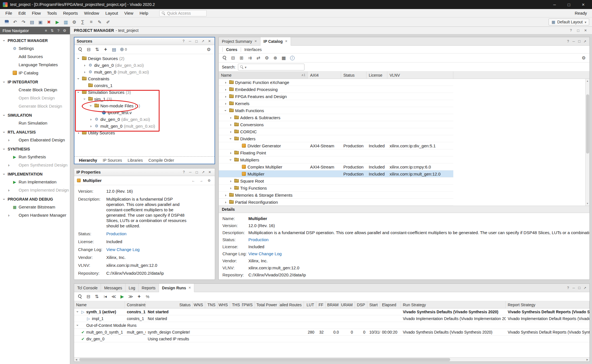 The width and height of the screenshot is (592, 364). Describe the element at coordinates (265, 359) in the screenshot. I see `scrollbar-thumb` at that location.